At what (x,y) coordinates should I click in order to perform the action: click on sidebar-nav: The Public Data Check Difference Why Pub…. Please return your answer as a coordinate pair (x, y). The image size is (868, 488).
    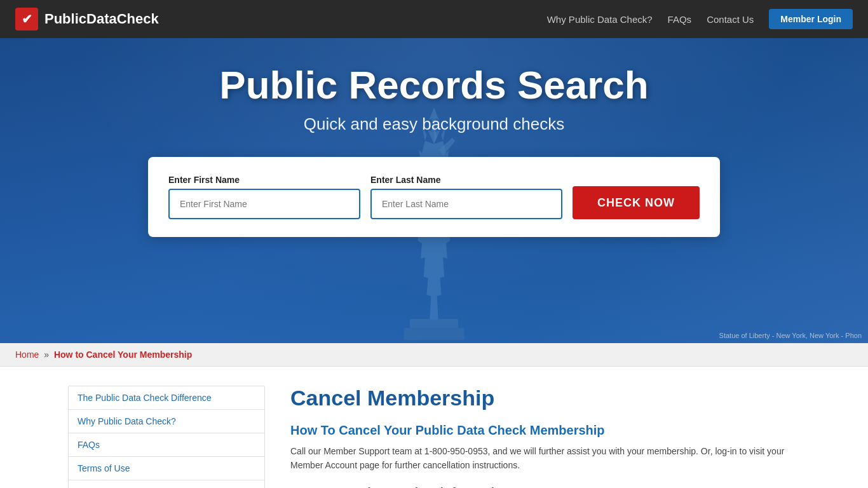
    Looking at the image, I should click on (166, 437).